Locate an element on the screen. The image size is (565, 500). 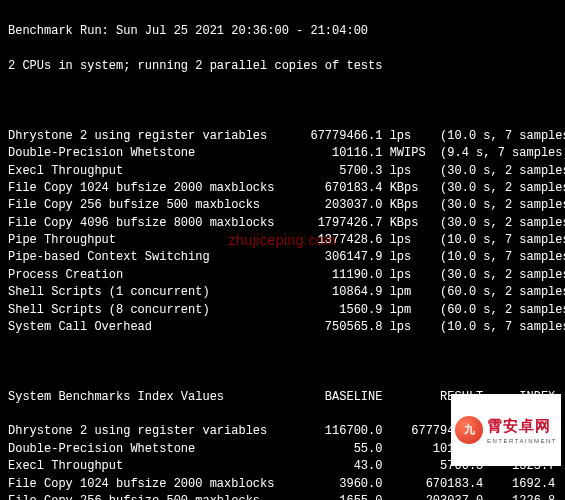
result-row: File Copy 256 bufsize 500 maxblocks 2030… is located at coordinates (282, 206).